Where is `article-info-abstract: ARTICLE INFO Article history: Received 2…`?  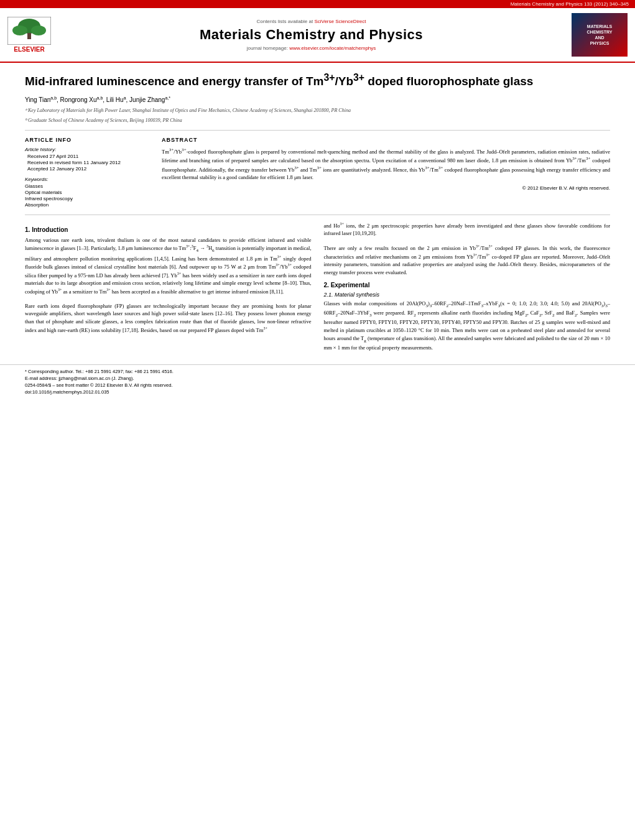
article-info-abstract: ARTICLE INFO Article history: Received 2… is located at coordinates (317, 173).